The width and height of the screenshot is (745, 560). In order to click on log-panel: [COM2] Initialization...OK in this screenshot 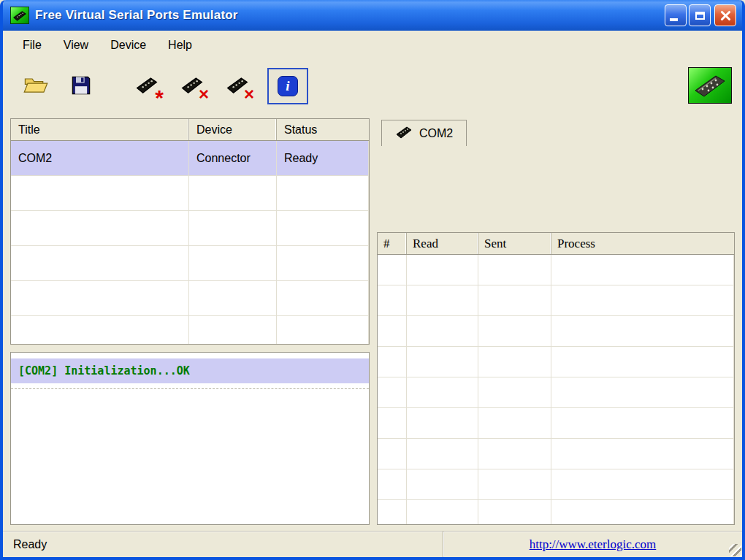, I will do `click(190, 438)`.